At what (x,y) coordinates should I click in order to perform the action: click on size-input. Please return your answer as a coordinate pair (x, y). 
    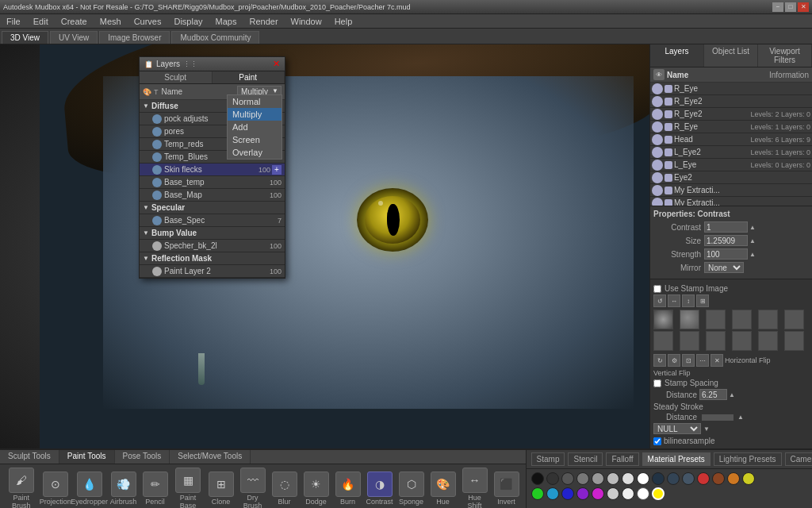
    Looking at the image, I should click on (726, 241).